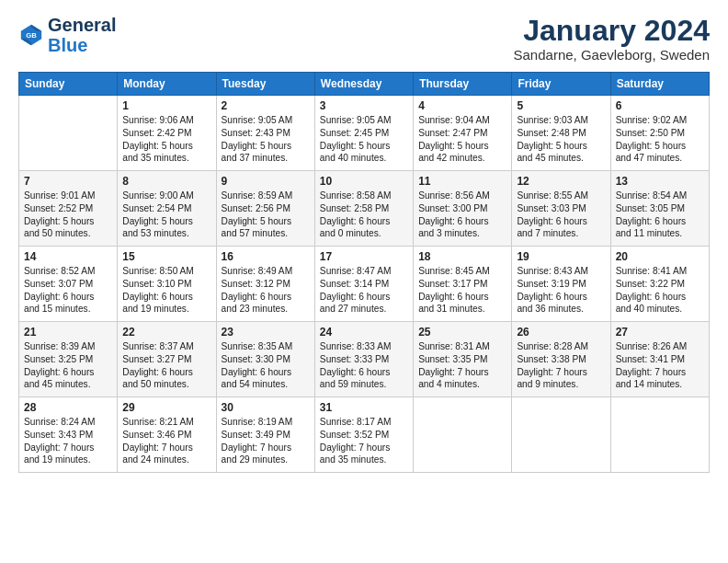  I want to click on day-header-monday: Monday, so click(167, 85).